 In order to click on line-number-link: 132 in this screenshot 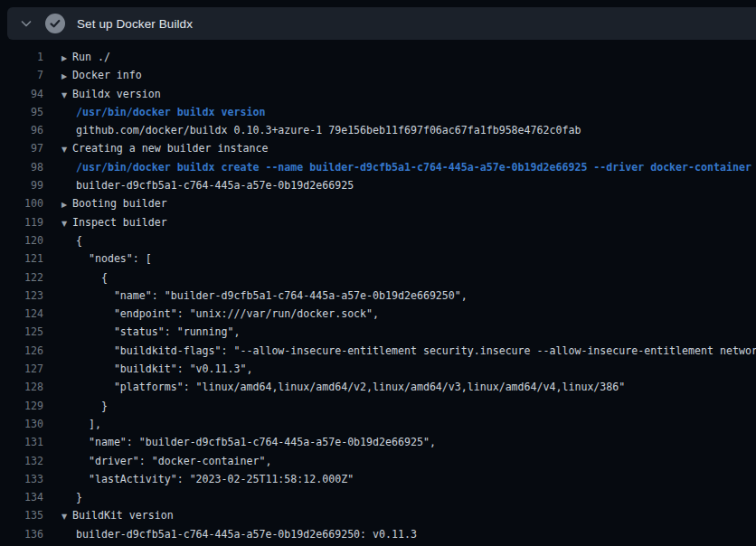, I will do `click(22, 461)`.